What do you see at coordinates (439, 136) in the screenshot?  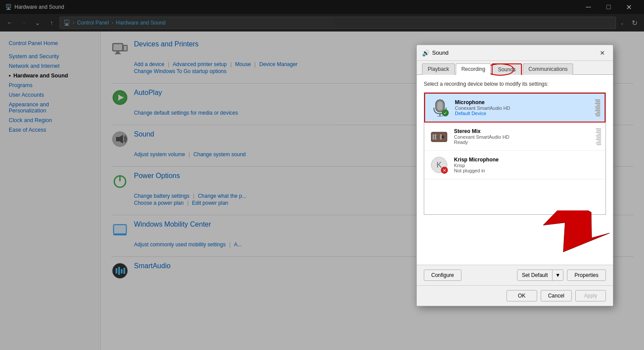 I see `stereo-mix-icon-container` at bounding box center [439, 136].